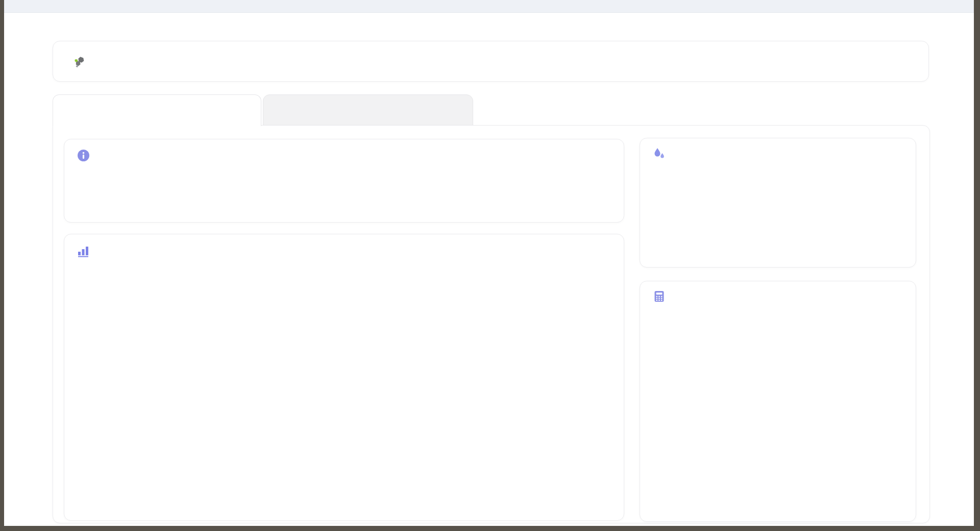 This screenshot has width=980, height=531. Describe the element at coordinates (368, 110) in the screenshot. I see `tab-raw-data` at that location.